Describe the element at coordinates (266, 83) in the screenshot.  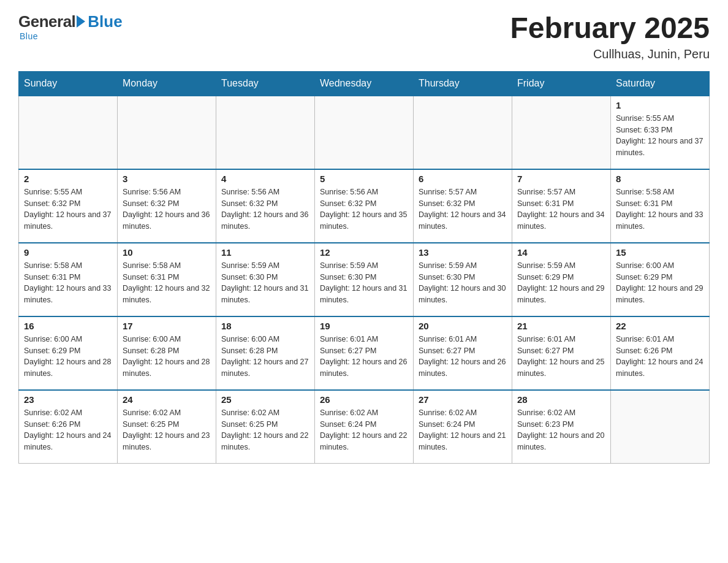
I see `day-of-week-header: Tuesday` at that location.